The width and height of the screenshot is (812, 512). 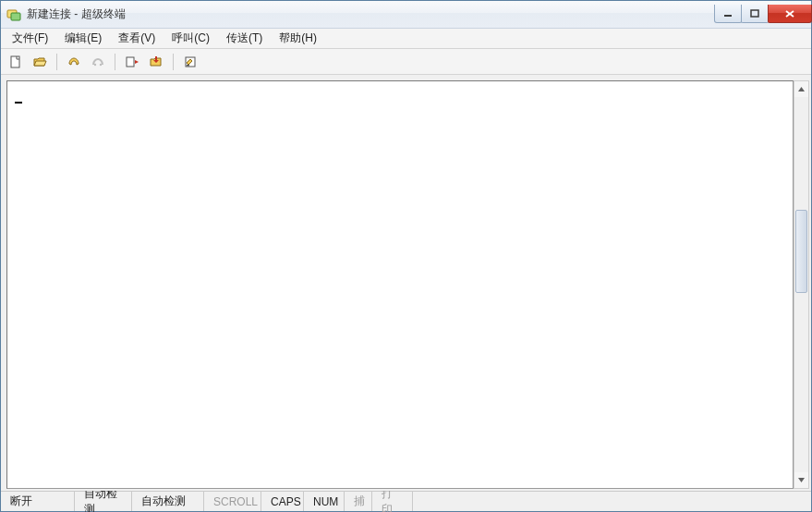 What do you see at coordinates (802, 89) in the screenshot?
I see `scroll-up-button` at bounding box center [802, 89].